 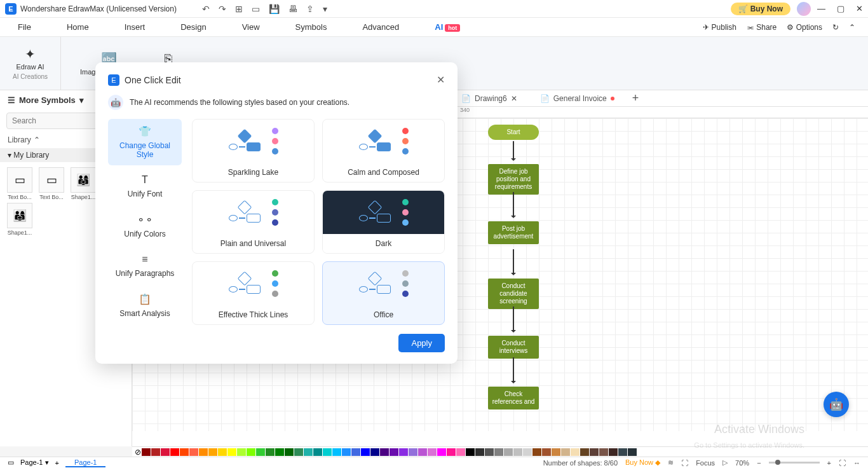 I want to click on add-tab-icon: +, so click(x=635, y=98).